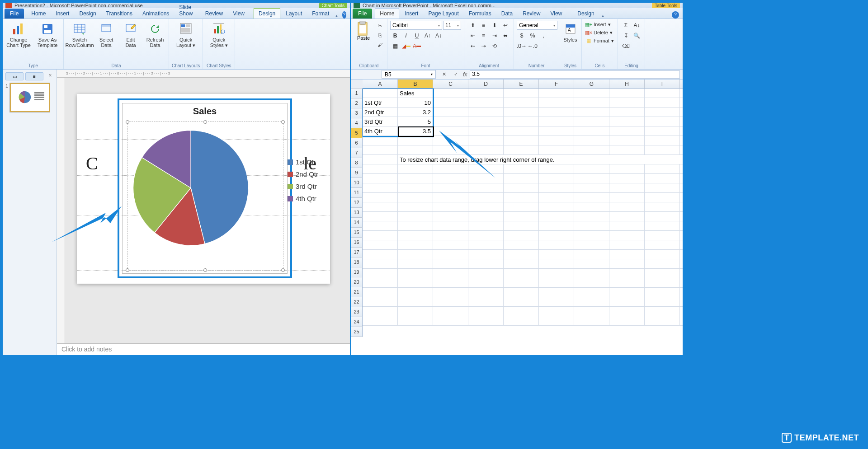 The image size is (868, 449). What do you see at coordinates (357, 123) in the screenshot?
I see `row-header: 4` at bounding box center [357, 123].